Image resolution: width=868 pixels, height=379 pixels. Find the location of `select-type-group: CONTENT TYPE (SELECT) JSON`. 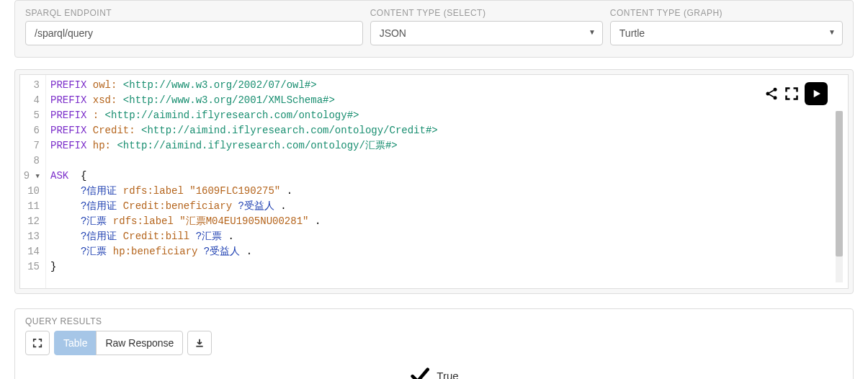

select-type-group: CONTENT TYPE (SELECT) JSON is located at coordinates (487, 27).